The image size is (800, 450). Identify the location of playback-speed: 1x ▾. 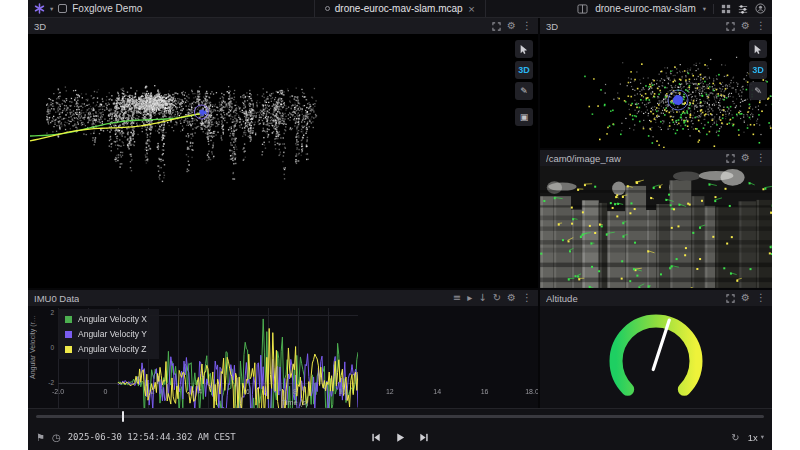
(756, 438).